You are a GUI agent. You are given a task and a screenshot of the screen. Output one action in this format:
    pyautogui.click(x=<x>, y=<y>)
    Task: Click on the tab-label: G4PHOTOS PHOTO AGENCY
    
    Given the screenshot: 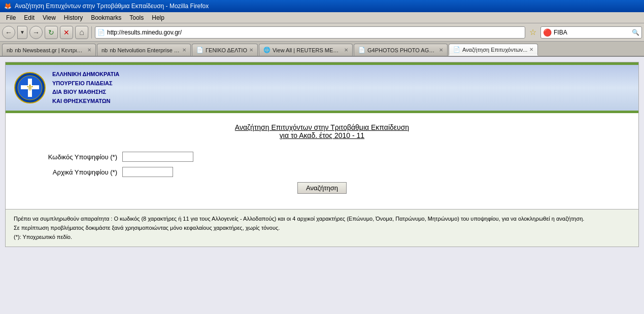 What is the action you would take?
    pyautogui.click(x=402, y=50)
    